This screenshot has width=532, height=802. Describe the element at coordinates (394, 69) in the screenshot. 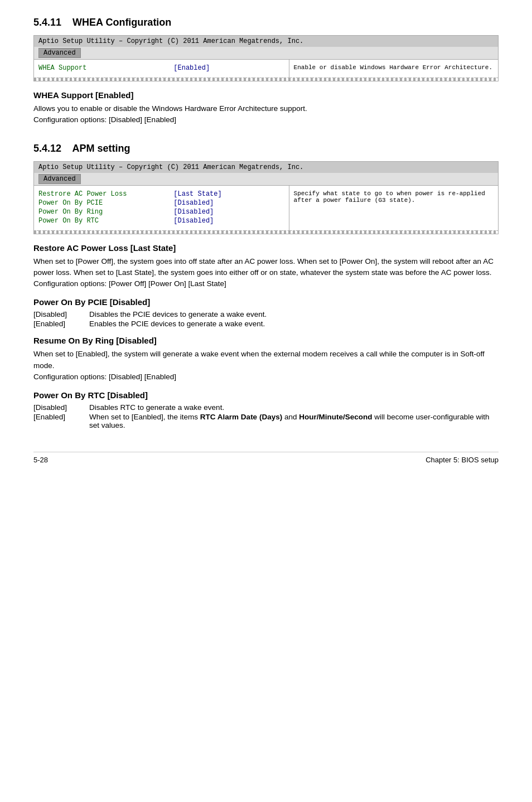

I see `whea-bios-help: Enable or disable Windows Hardware Error…` at that location.